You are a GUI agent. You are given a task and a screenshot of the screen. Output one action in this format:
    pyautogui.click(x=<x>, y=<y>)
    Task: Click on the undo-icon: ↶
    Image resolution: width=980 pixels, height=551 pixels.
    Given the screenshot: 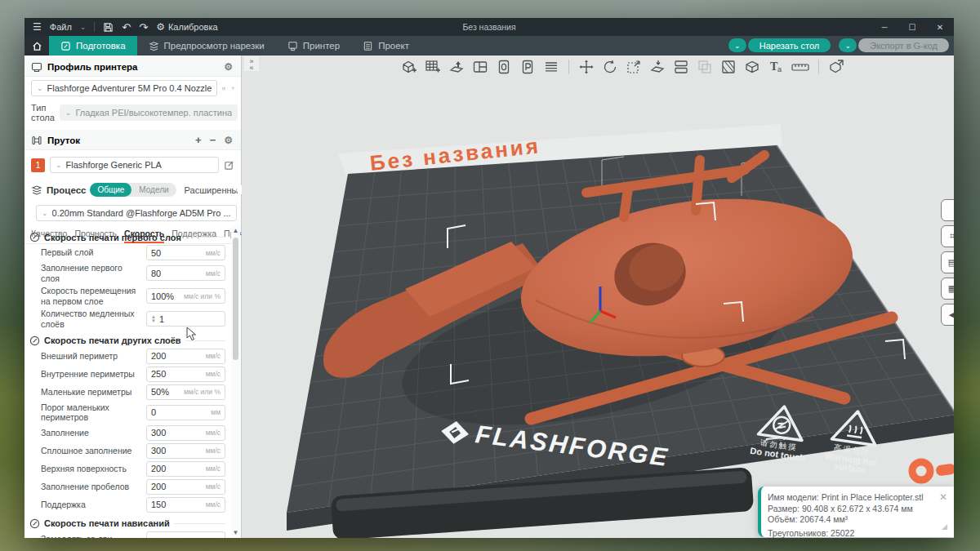 What is the action you would take?
    pyautogui.click(x=126, y=28)
    